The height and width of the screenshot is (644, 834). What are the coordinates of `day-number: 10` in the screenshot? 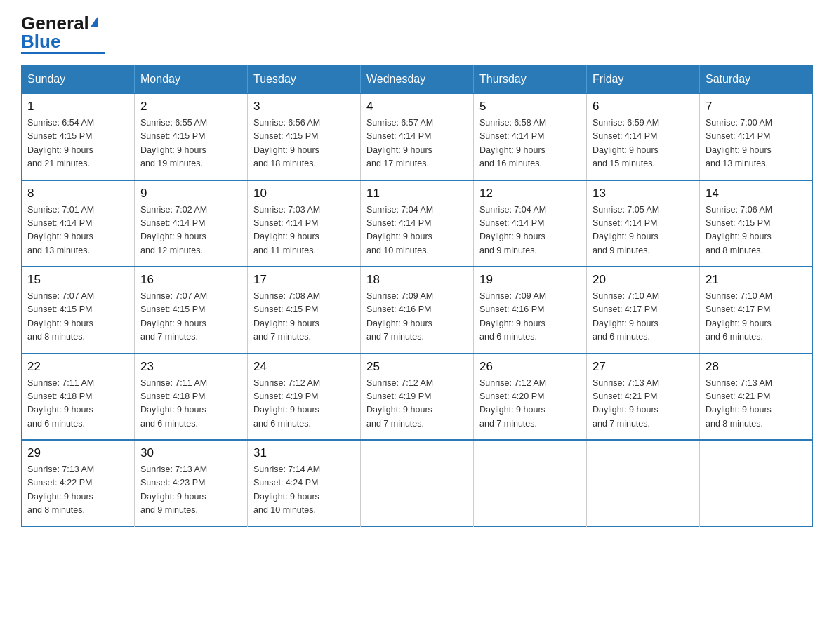 It's located at (304, 194).